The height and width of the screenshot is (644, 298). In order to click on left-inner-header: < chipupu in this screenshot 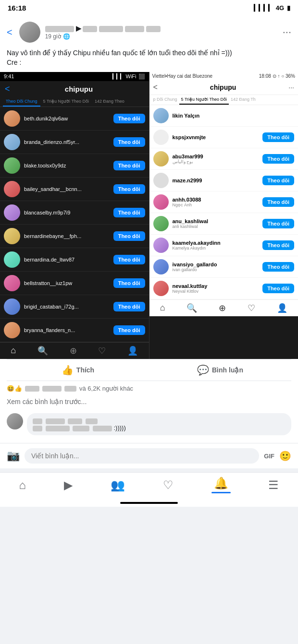, I will do `click(74, 89)`.